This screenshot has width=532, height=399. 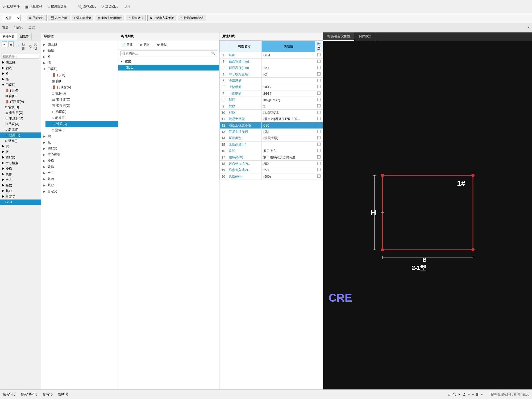 I want to click on comp-copy-btn: ⧉ 复制, so click(x=145, y=45).